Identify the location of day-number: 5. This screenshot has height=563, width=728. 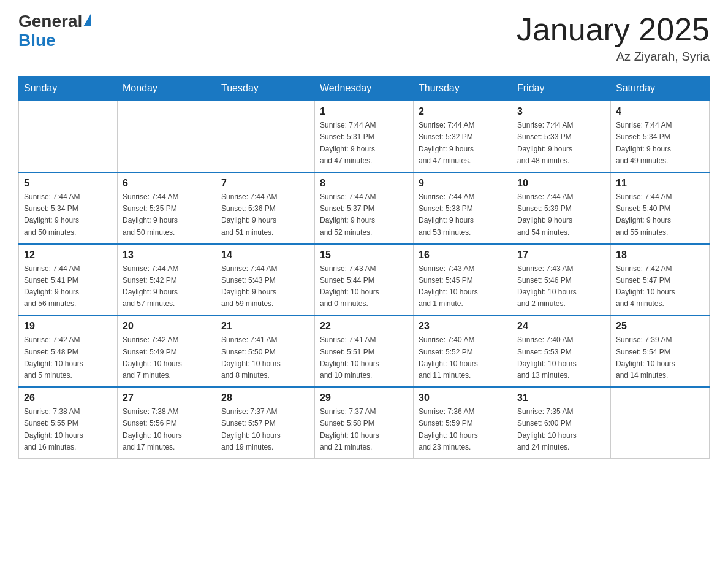
(68, 183).